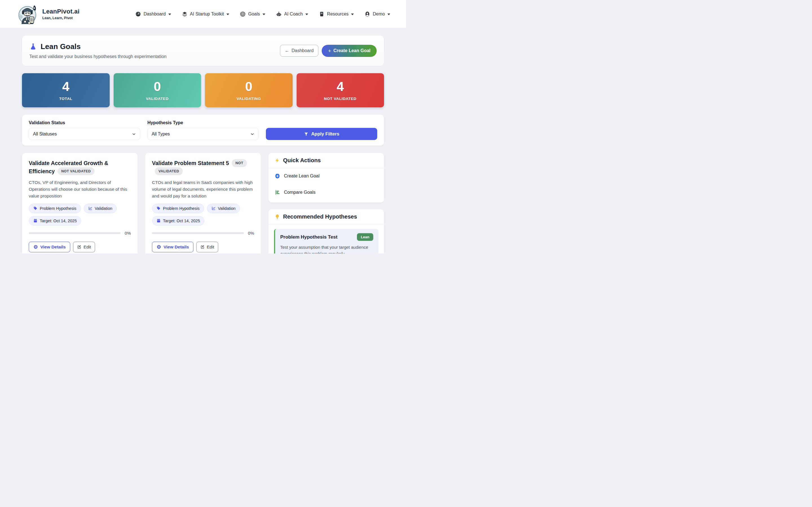 The width and height of the screenshot is (812, 507). Describe the element at coordinates (277, 192) in the screenshot. I see `bar-chart-icon` at that location.